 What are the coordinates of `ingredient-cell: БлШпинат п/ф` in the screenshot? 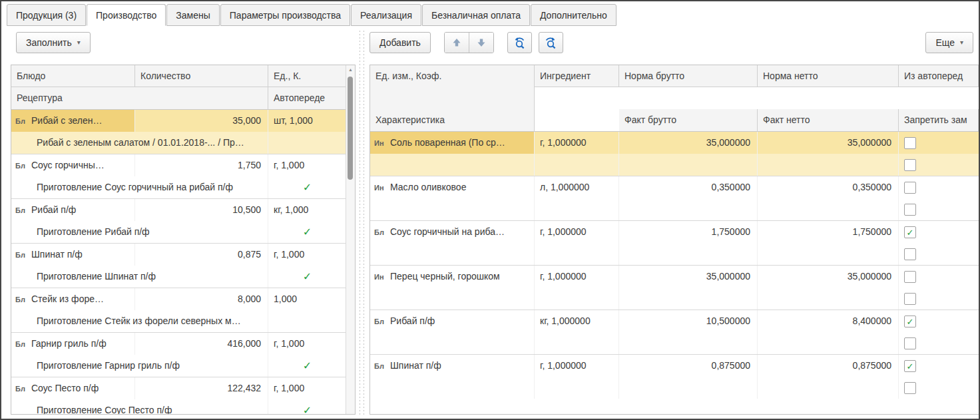 It's located at (453, 366).